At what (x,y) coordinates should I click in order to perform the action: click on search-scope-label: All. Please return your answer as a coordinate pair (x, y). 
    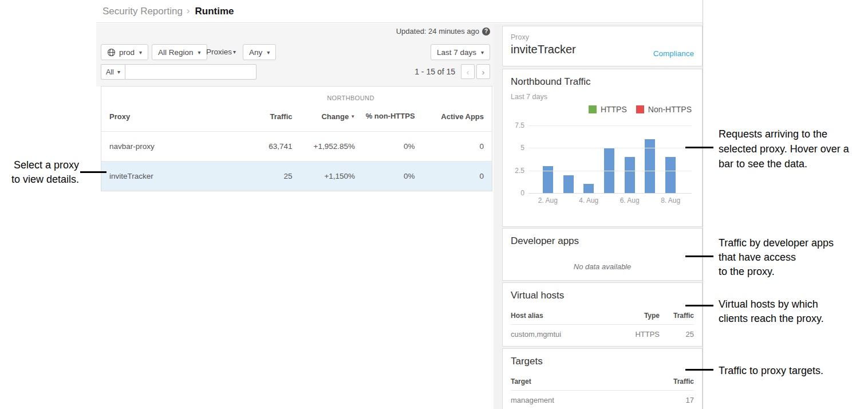
    Looking at the image, I should click on (110, 72).